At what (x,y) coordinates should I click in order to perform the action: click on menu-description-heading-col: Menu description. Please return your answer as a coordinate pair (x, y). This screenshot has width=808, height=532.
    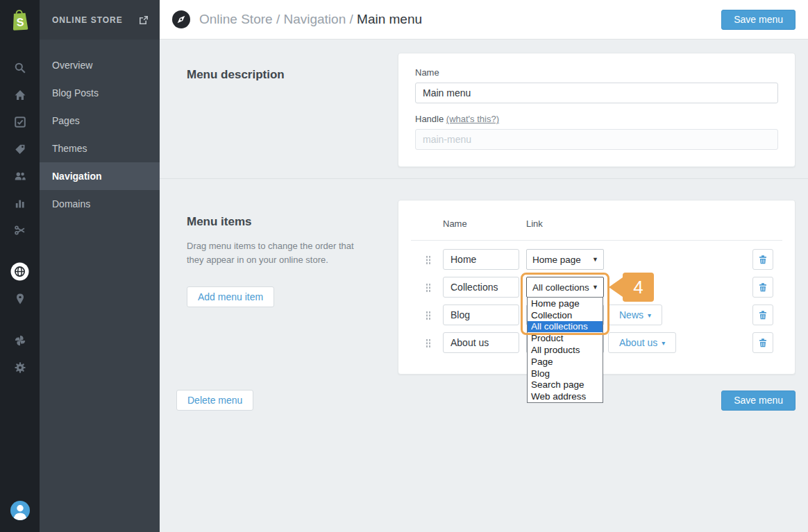
    Looking at the image, I should click on (287, 110).